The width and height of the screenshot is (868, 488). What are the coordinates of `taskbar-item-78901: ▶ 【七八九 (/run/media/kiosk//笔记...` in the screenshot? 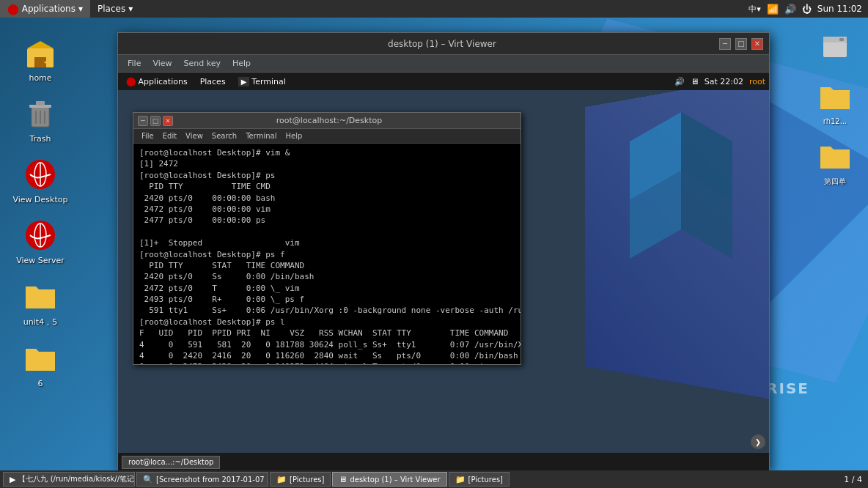 It's located at (69, 479).